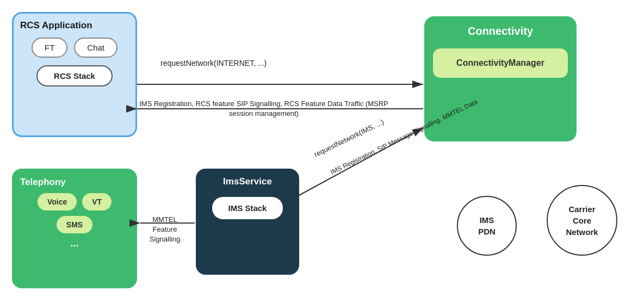 The width and height of the screenshot is (644, 303). I want to click on telephony-box: Telephony Voice VT SMS ..., so click(75, 228).